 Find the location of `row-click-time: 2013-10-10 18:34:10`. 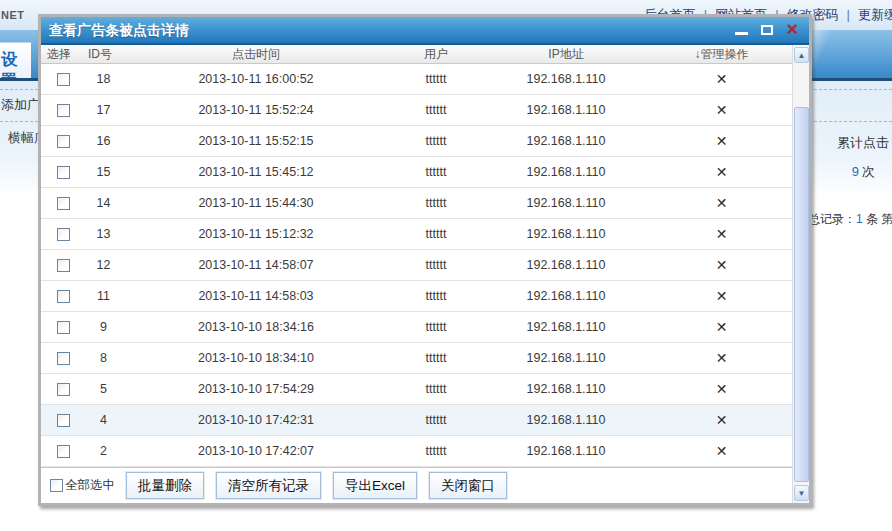

row-click-time: 2013-10-10 18:34:10 is located at coordinates (256, 358).